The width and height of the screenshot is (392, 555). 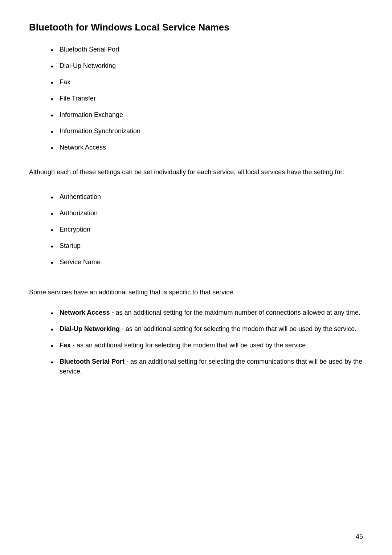 I want to click on settings-list: Authentication Authorization Encryption …, so click(x=207, y=229).